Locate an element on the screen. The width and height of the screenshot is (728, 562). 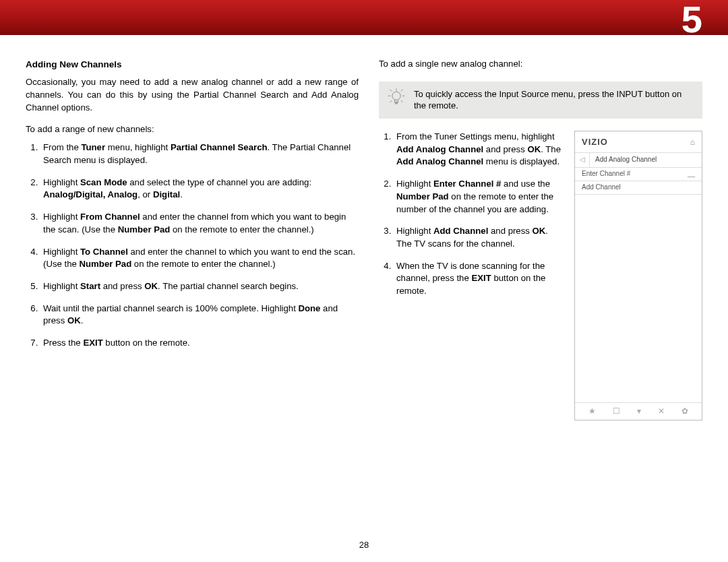
tip-text: To quickly access the Input Source menu,… is located at coordinates (547, 100).